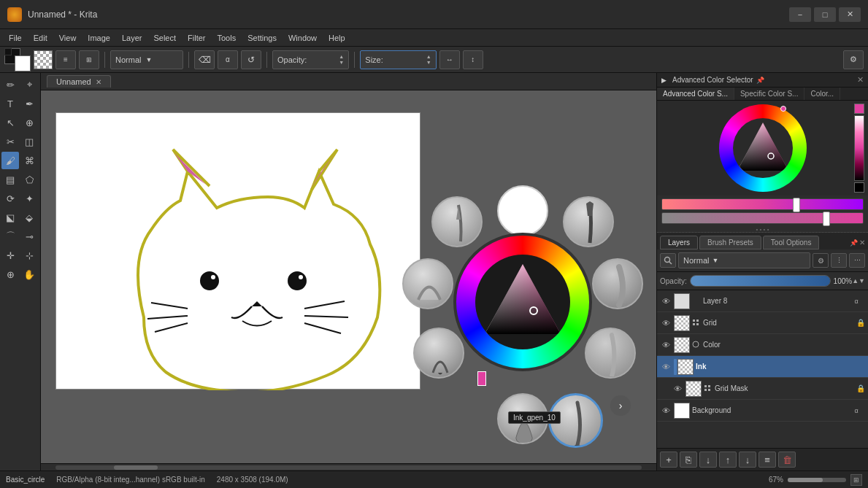  I want to click on move-tool: ✛, so click(10, 255).